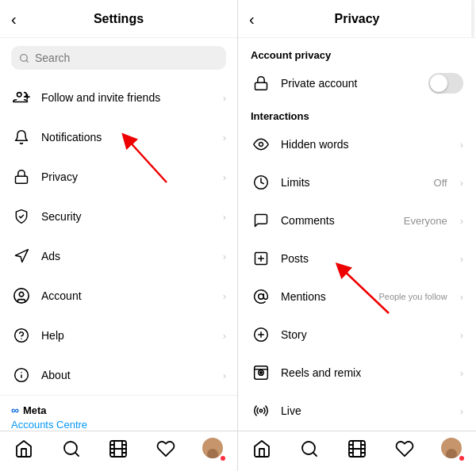  I want to click on menu-label-notifications: Notifications, so click(127, 137).